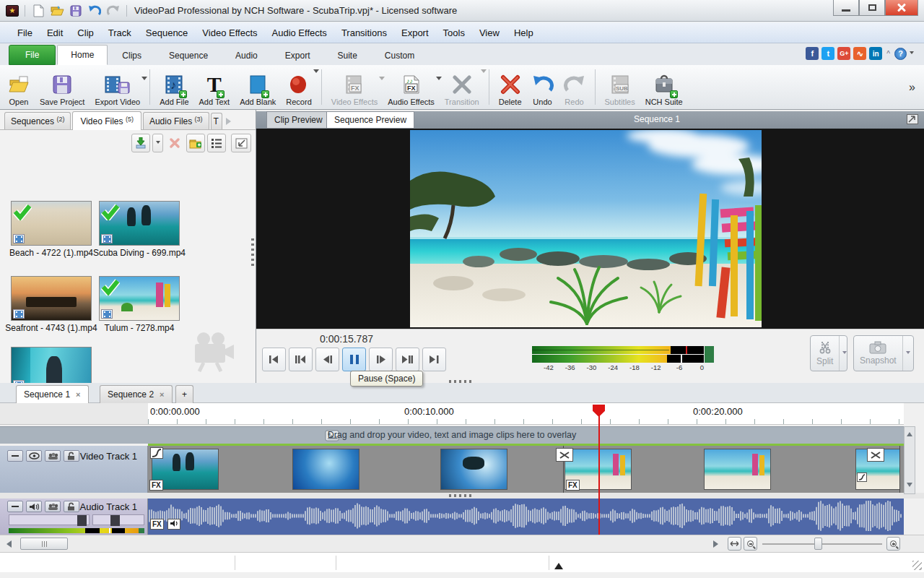 This screenshot has height=578, width=924. What do you see at coordinates (300, 33) in the screenshot?
I see `menu-audio-effects: Audio Effects` at bounding box center [300, 33].